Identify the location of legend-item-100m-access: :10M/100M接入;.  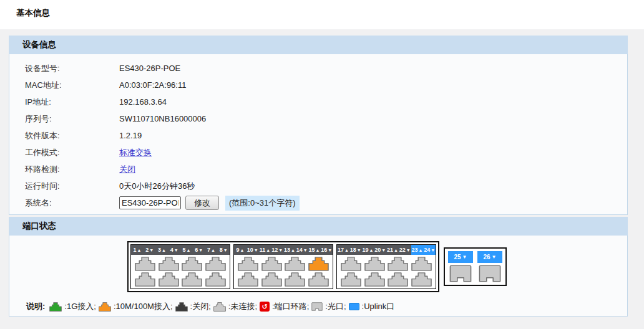
(136, 307).